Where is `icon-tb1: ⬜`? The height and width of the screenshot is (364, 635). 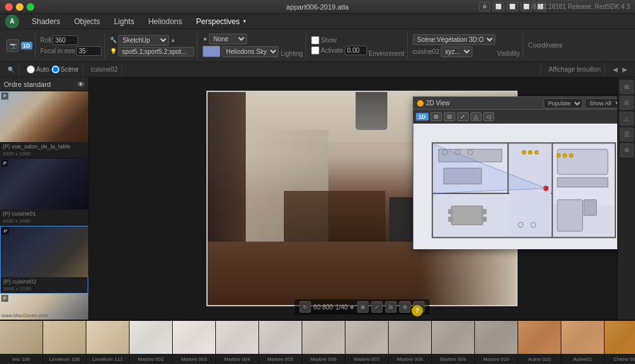
icon-tb1: ⬜ is located at coordinates (498, 6).